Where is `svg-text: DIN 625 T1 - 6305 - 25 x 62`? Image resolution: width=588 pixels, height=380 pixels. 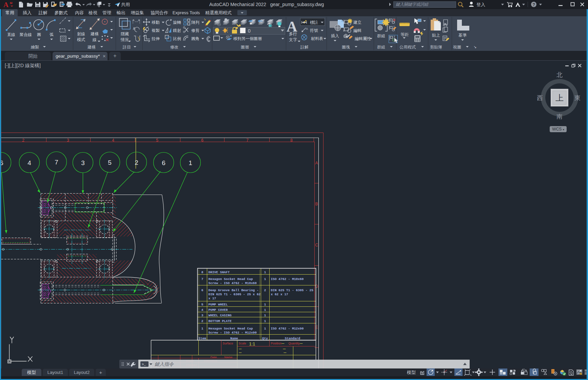
svg-text: DIN 625 T1 - 6305 - 25 x 62 is located at coordinates (235, 294).